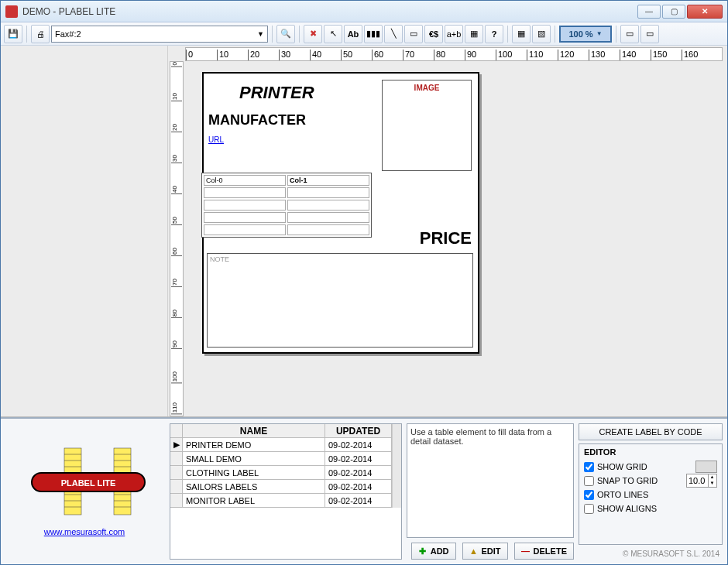  Describe the element at coordinates (651, 494) in the screenshot. I see `editor-panel: EDITOR SHOW GRID SNAP TO GRID 10.0 ▲▼ OR…` at that location.